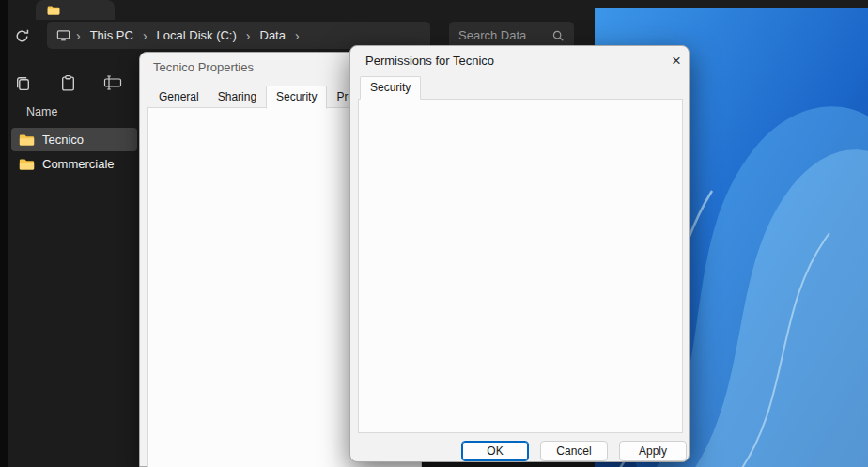  What do you see at coordinates (391, 88) in the screenshot?
I see `permissions-tabs: Security` at bounding box center [391, 88].